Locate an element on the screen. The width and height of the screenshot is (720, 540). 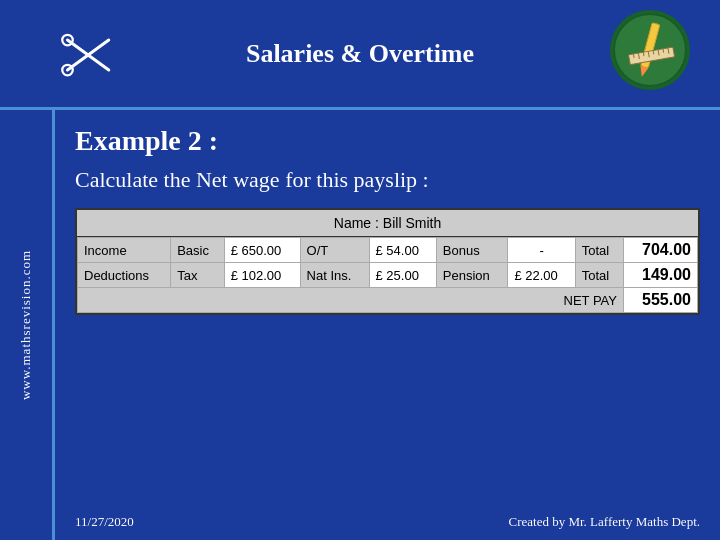
bonus-value: - is located at coordinates (542, 250).